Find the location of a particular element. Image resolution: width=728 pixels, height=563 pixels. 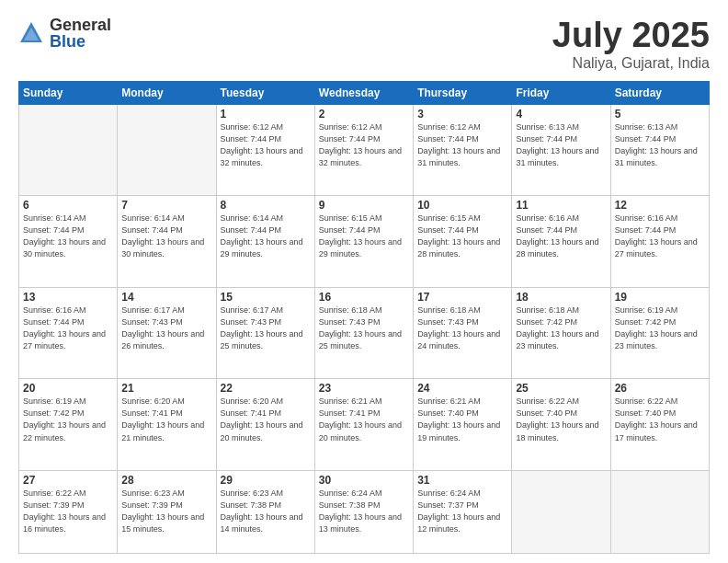

day-number: 12 is located at coordinates (660, 205).